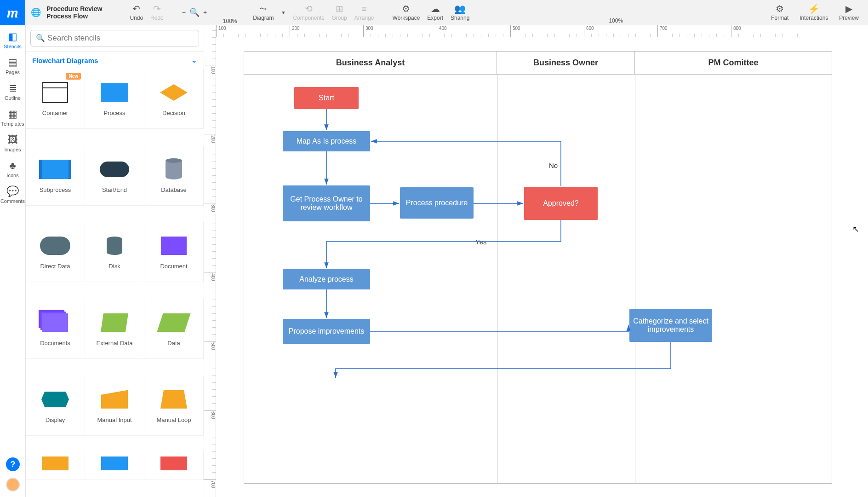  Describe the element at coordinates (115, 343) in the screenshot. I see `stencil-label: External Data` at that location.